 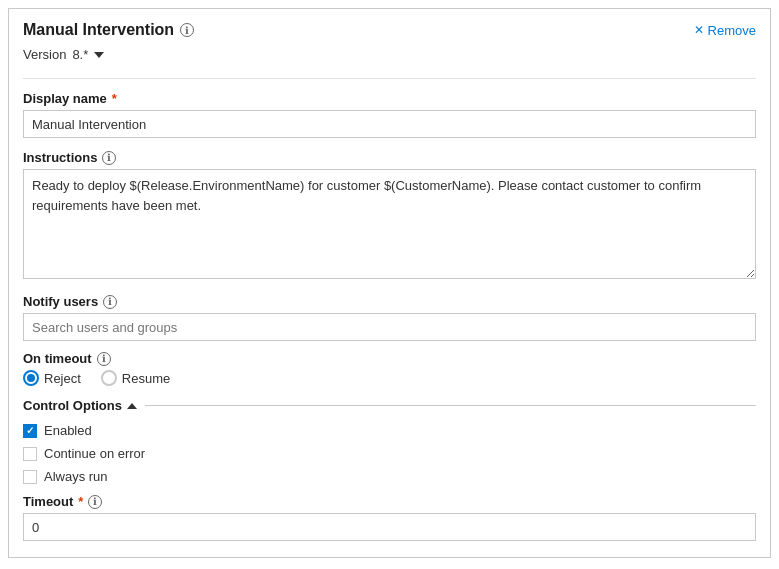 What do you see at coordinates (390, 430) in the screenshot?
I see `enabled-checkbox-row: Enabled` at bounding box center [390, 430].